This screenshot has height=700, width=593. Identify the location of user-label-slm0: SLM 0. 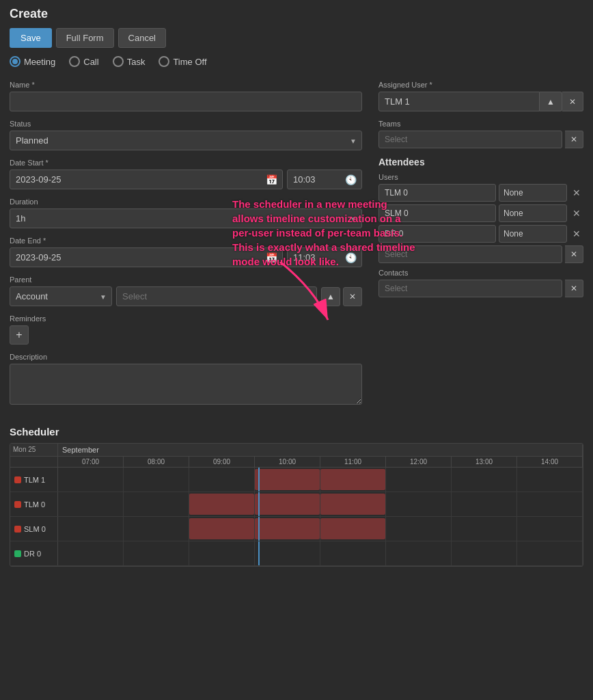
(35, 529).